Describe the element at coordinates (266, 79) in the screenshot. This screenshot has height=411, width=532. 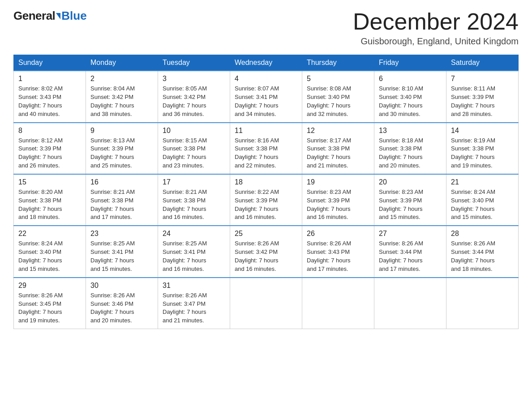
I see `day-number: 4` at that location.